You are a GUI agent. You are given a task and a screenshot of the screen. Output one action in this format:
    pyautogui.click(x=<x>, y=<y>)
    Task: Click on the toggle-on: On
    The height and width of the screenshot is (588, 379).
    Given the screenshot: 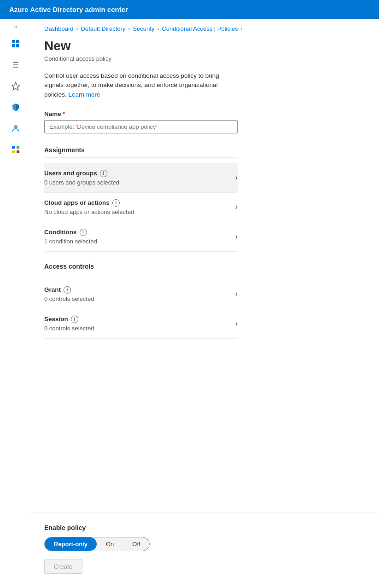 What is the action you would take?
    pyautogui.click(x=110, y=544)
    